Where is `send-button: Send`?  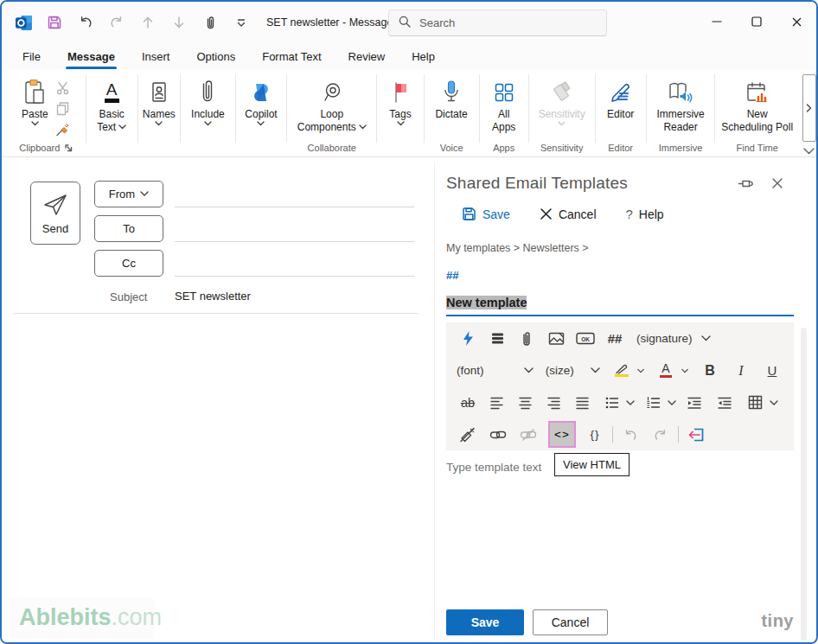 send-button: Send is located at coordinates (55, 213).